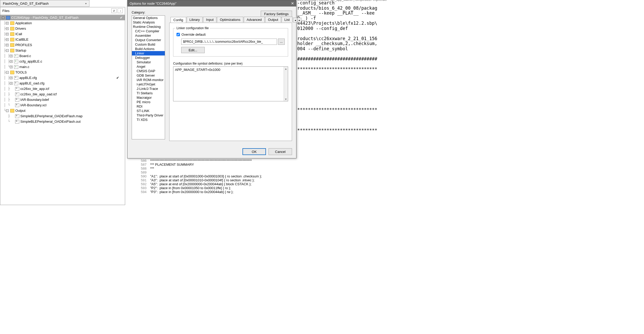 The image size is (644, 334). What do you see at coordinates (193, 50) in the screenshot?
I see `edit-button: Edit...` at bounding box center [193, 50].